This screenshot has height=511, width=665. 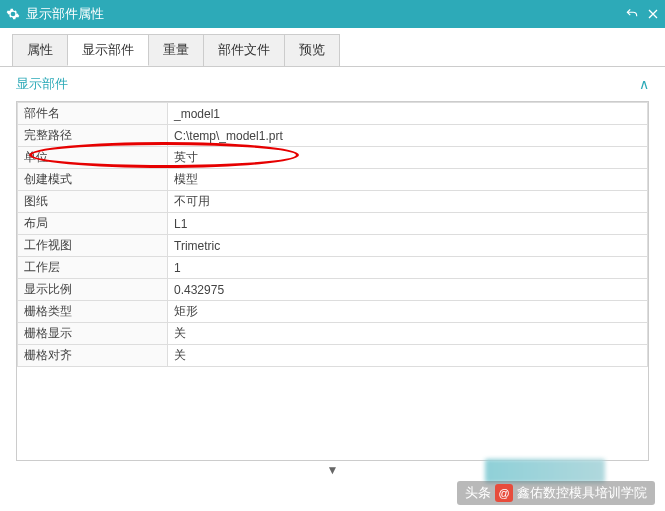 I want to click on table-row: 工作视图Trimetric, so click(x=333, y=246).